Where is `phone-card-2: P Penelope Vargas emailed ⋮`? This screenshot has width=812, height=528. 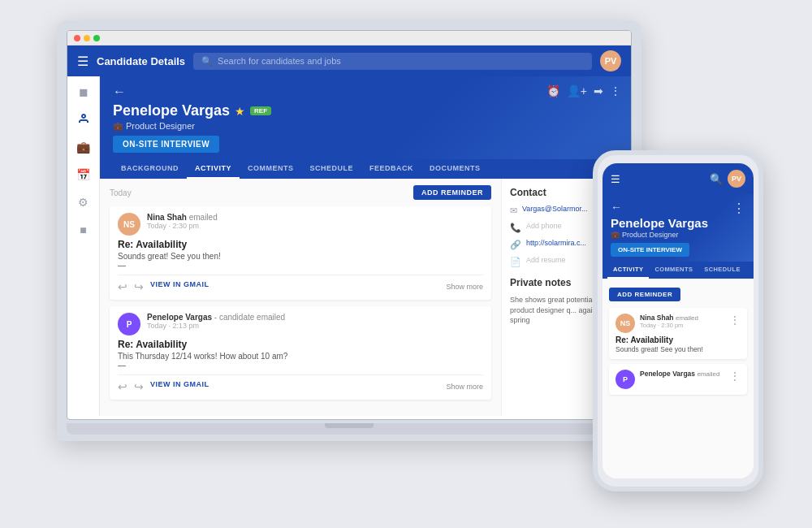
phone-card-2: P Penelope Vargas emailed ⋮ is located at coordinates (678, 379).